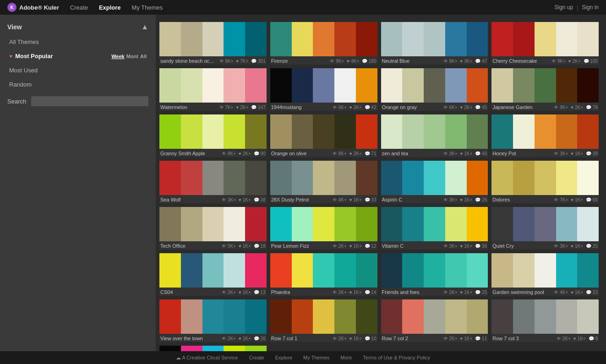 The height and width of the screenshot is (364, 606). What do you see at coordinates (346, 358) in the screenshot?
I see `footer-more: More` at bounding box center [346, 358].